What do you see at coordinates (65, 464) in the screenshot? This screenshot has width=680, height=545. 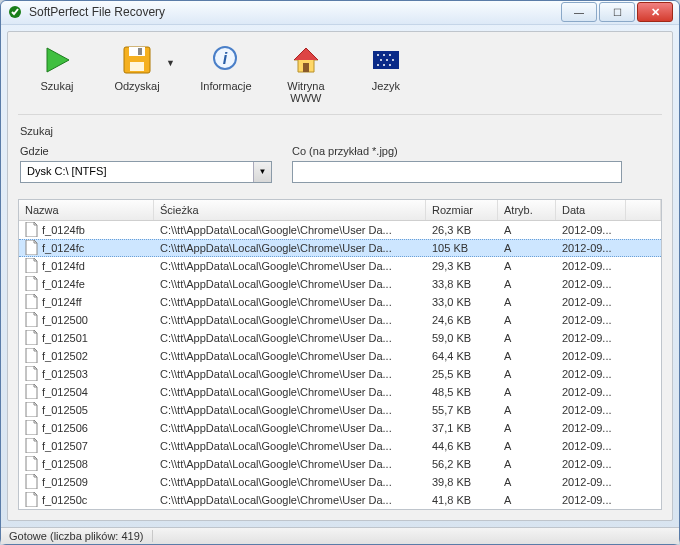 I see `file-name: f_012508` at bounding box center [65, 464].